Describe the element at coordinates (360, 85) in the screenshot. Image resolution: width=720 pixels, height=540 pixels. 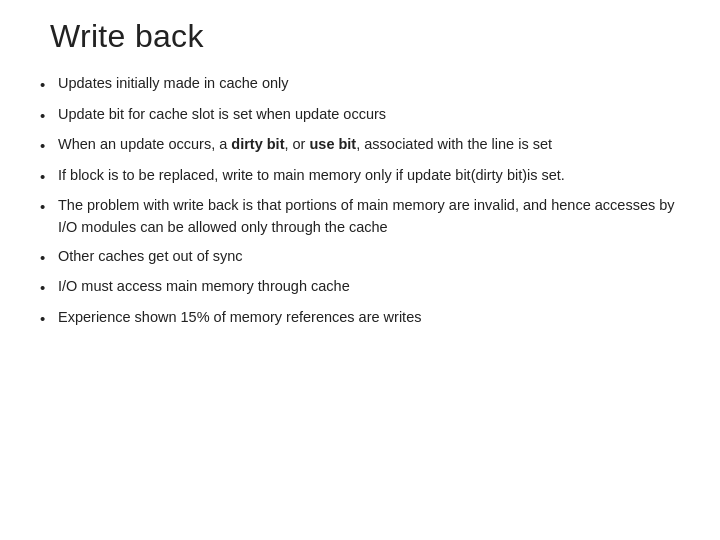
I see `list-item: • Updates initially made in cache only` at that location.